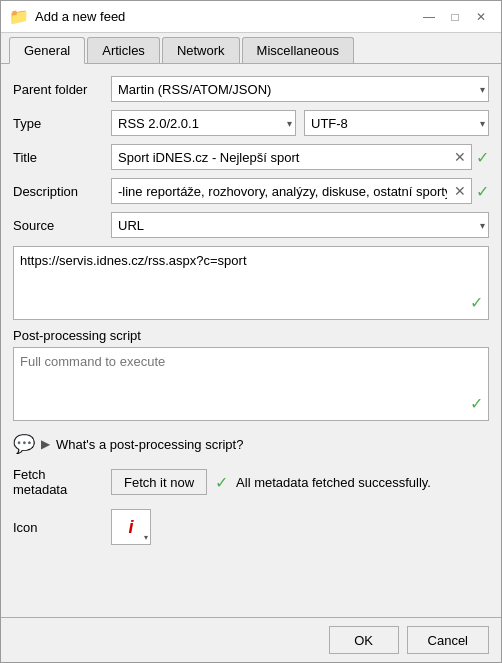  I want to click on fetch-success-text: All metadata fetched successfully., so click(334, 482).